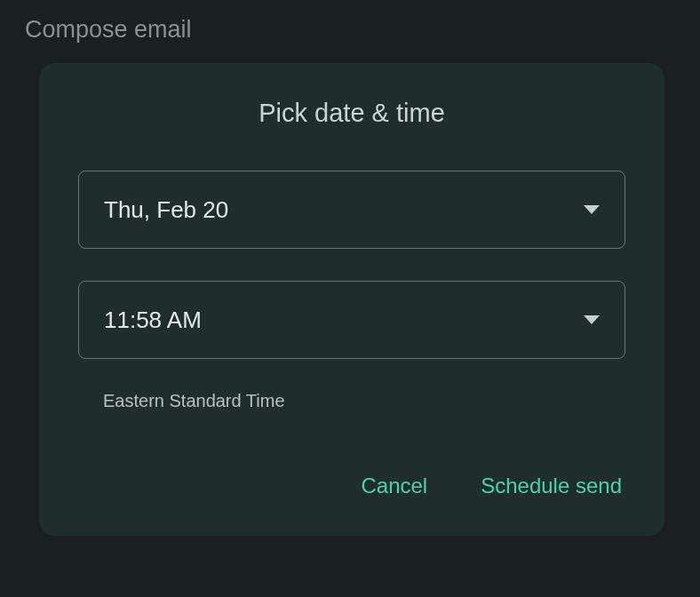 This screenshot has height=597, width=700. Describe the element at coordinates (352, 114) in the screenshot. I see `dialog-title: Pick date & time` at that location.